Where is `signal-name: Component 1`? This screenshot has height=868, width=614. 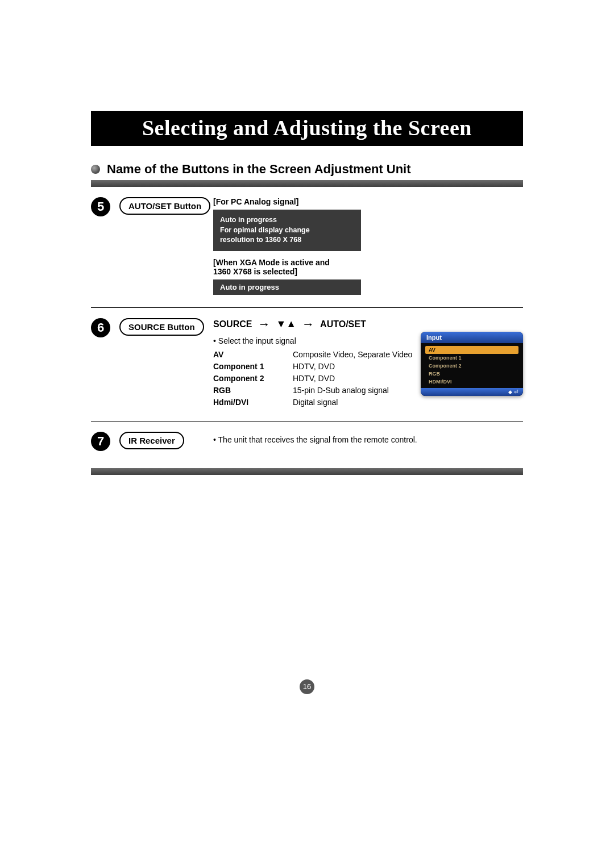 signal-name: Component 1 is located at coordinates (247, 367).